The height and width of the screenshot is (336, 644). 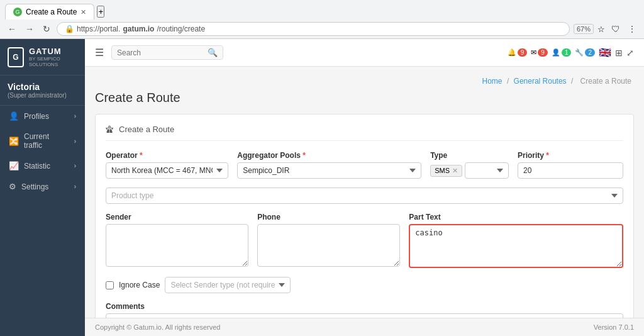 I want to click on bell-icon: 🔔, so click(x=512, y=53).